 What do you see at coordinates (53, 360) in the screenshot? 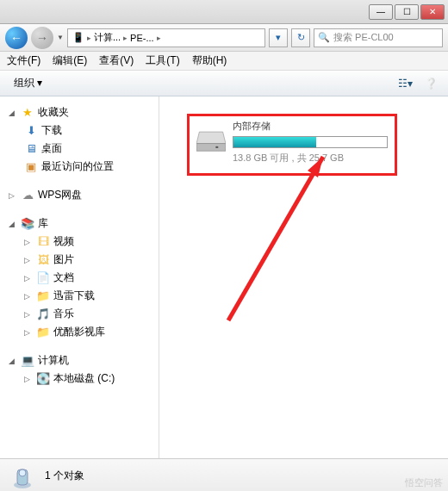
I see `sidebar-label: 计算机` at bounding box center [53, 360].